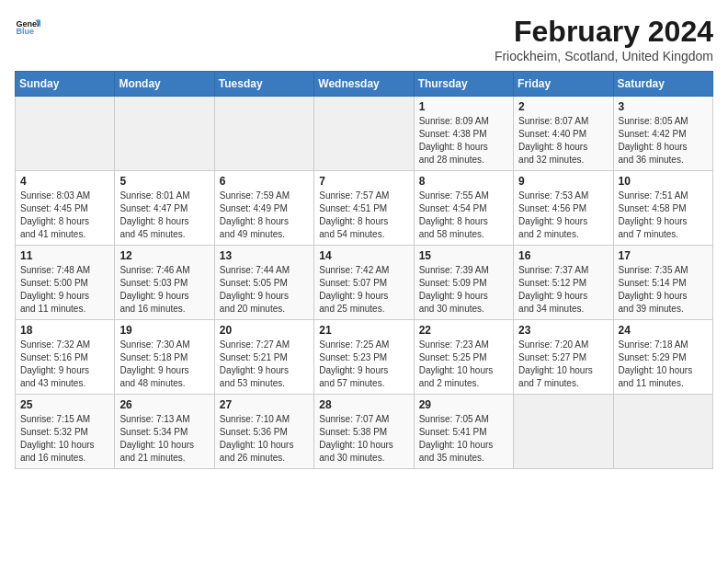  What do you see at coordinates (264, 432) in the screenshot?
I see `calendar-cell: 27Sunrise: 7:10 AM Sunset: 5:36 PM Dayli…` at bounding box center [264, 432].